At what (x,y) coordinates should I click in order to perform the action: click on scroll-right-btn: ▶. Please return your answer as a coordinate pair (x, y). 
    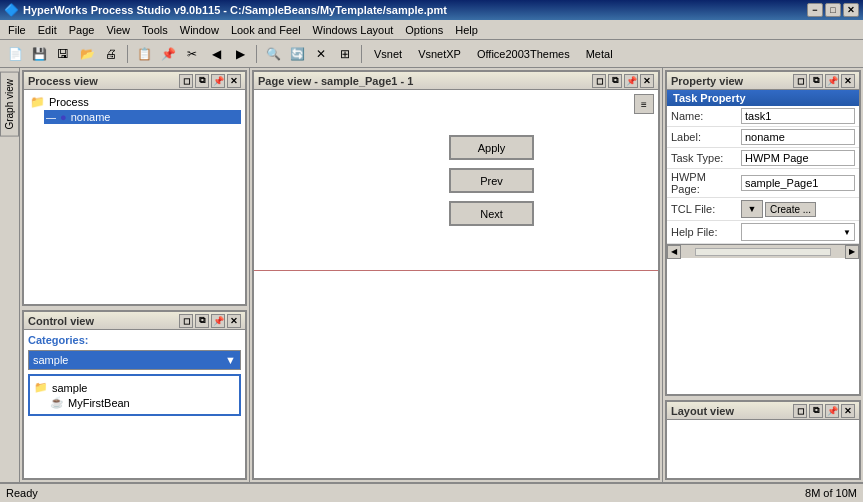
    Looking at the image, I should click on (852, 252).